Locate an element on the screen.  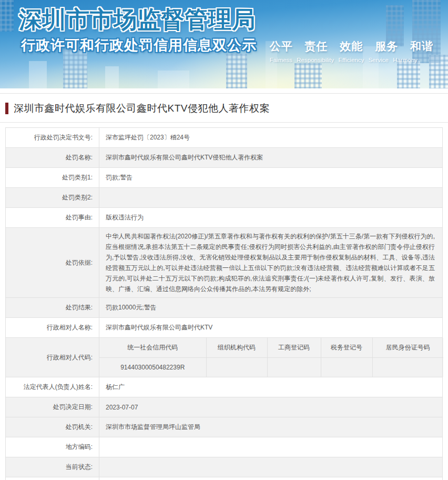
row-label: 处罚依据: is located at coordinates (53, 263).